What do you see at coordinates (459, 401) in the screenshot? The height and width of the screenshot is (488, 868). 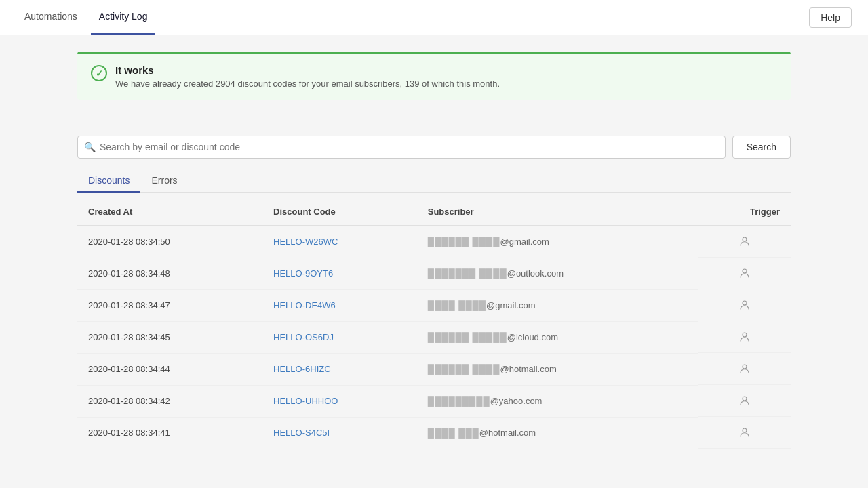 I see `subscriber-blurred: █████████` at bounding box center [459, 401].